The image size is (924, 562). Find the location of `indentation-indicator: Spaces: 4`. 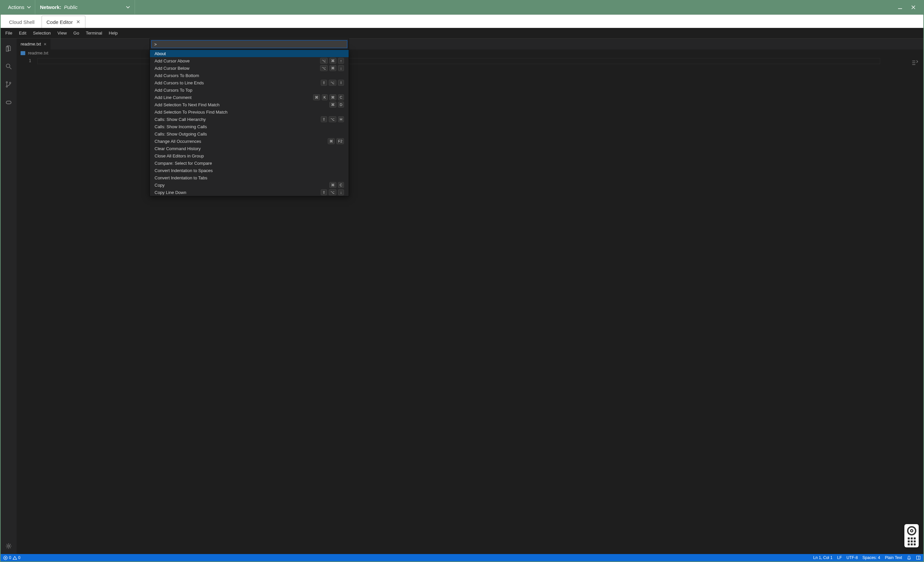

indentation-indicator: Spaces: 4 is located at coordinates (872, 558).